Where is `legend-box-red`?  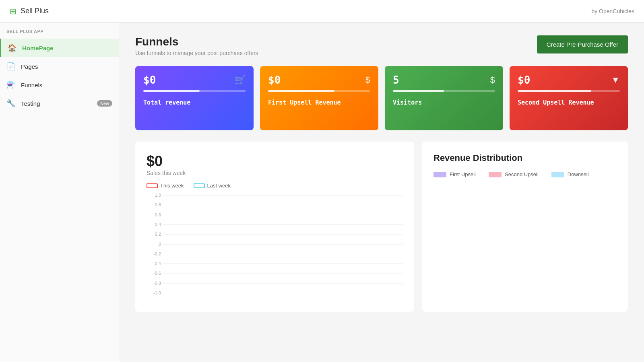
legend-box-red is located at coordinates (152, 186).